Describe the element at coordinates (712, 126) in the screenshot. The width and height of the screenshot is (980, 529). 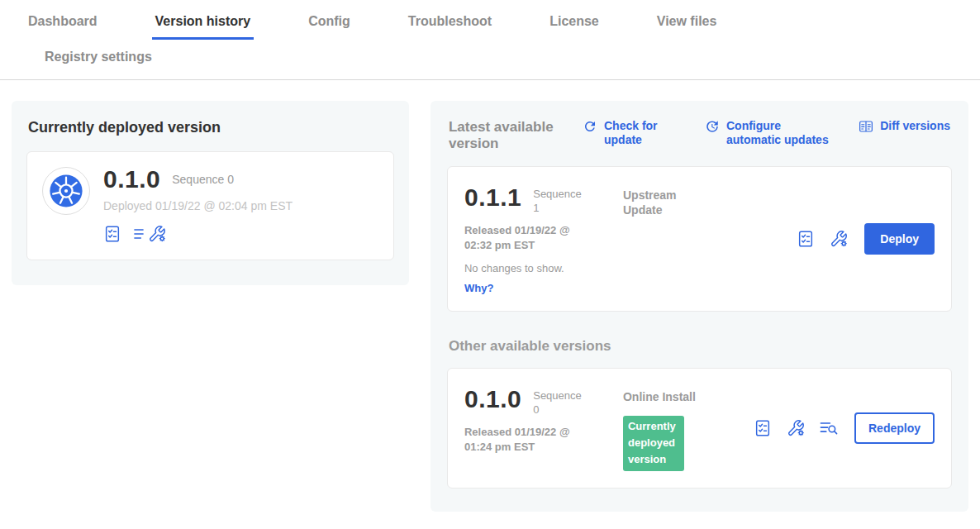
I see `auto-update-icon` at that location.